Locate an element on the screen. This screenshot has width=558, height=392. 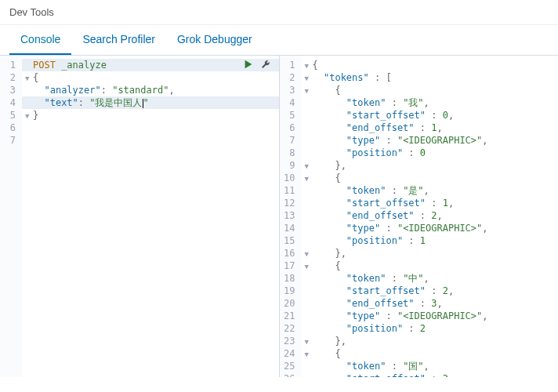
code-line: "end_offset" : 1, is located at coordinates (430, 128).